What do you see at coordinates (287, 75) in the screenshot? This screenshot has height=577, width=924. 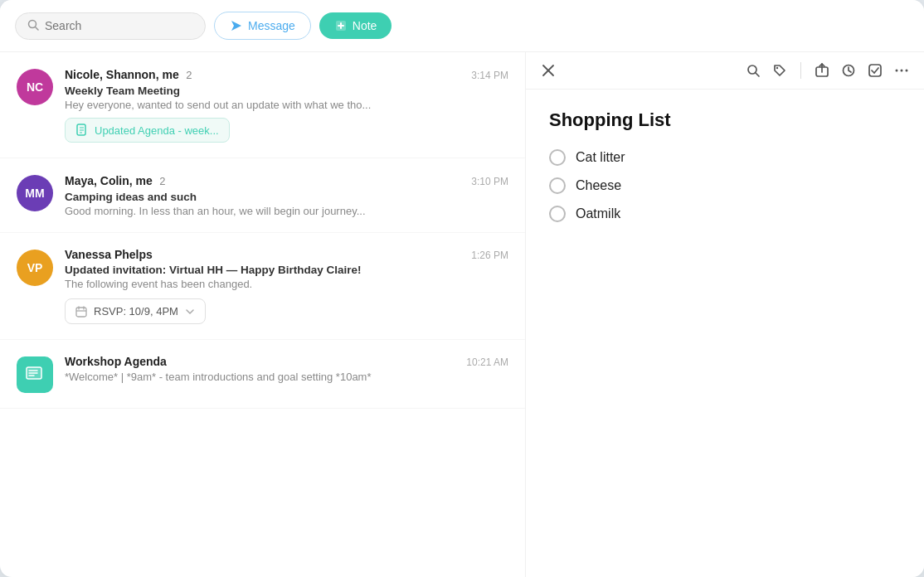 I see `email-header-1: Nicole, Shannon, me 2 3:14 PM` at bounding box center [287, 75].